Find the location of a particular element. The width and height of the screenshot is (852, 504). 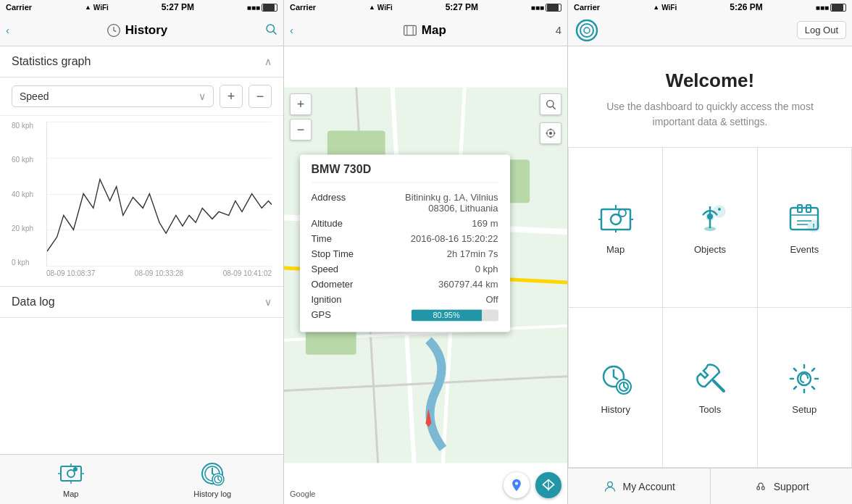

support-label: Support is located at coordinates (791, 487).